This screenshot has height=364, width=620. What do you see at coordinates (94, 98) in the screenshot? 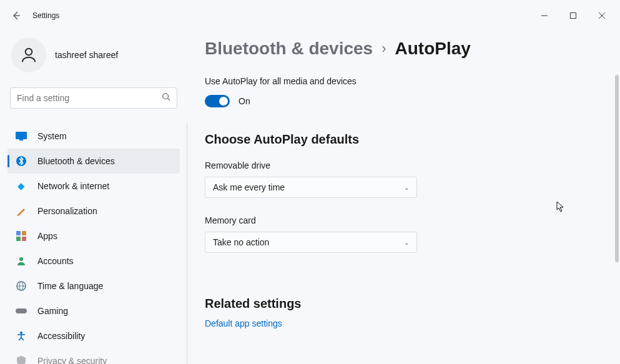
I see `search-box` at bounding box center [94, 98].